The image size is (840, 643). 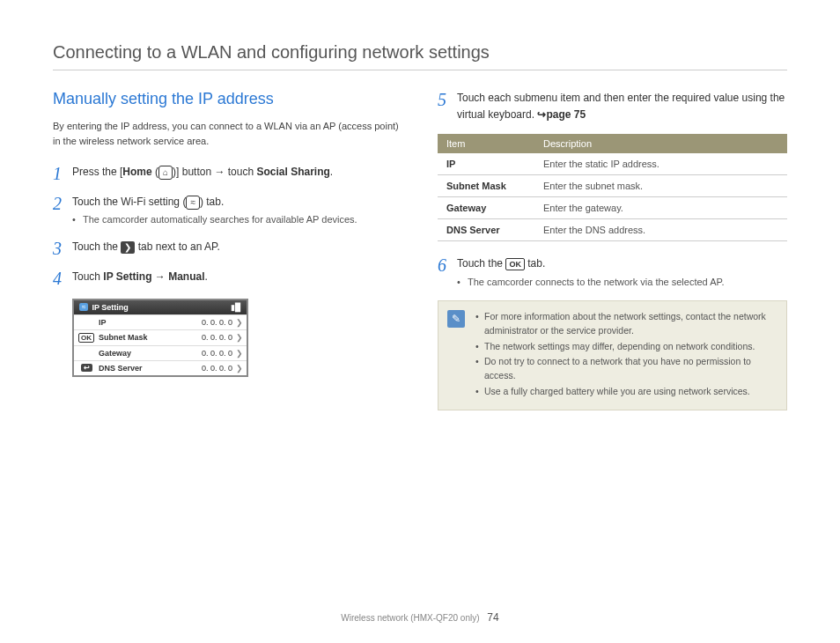 I want to click on ipbox-label: Subnet Mask, so click(x=150, y=337).